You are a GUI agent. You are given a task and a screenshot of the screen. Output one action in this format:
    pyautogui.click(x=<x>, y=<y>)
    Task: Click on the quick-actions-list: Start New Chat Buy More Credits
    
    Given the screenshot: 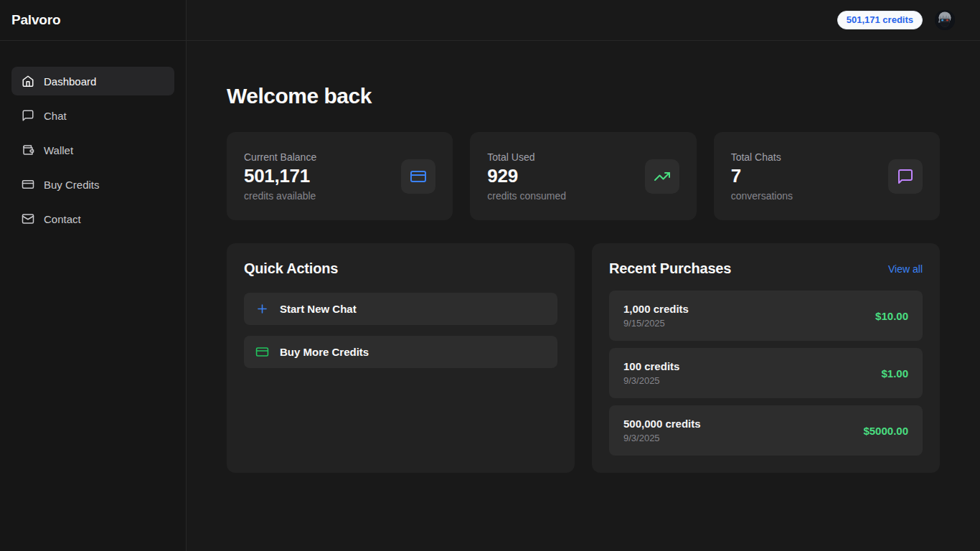 What is the action you would take?
    pyautogui.click(x=400, y=330)
    